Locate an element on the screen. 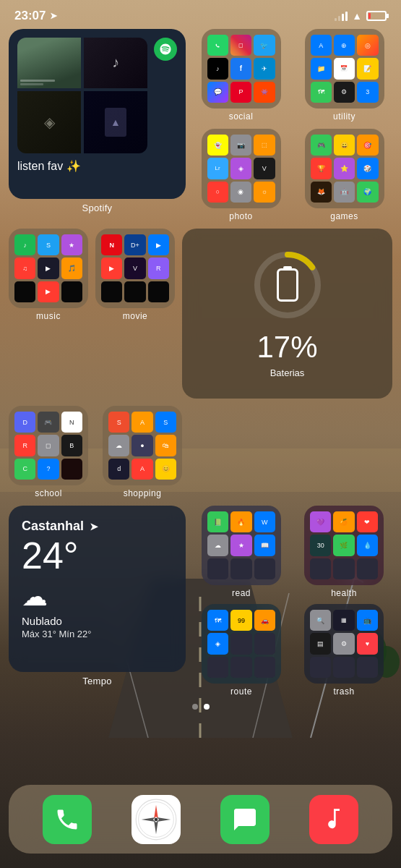 This screenshot has height=868, width=401. app-game6: 🎲 is located at coordinates (367, 168).